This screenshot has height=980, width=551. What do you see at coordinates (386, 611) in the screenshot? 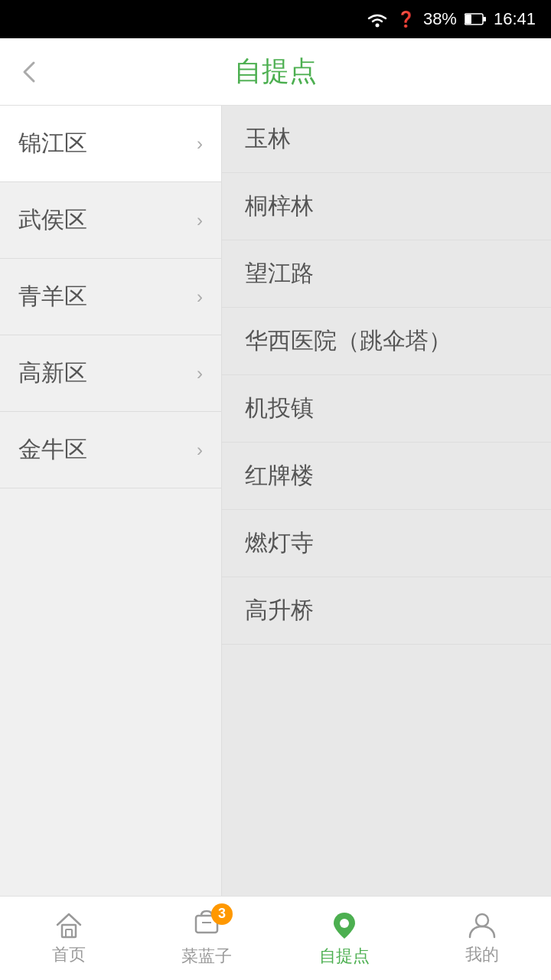
I see `location-item-gaoshengqiao: 高升桥` at bounding box center [386, 611].